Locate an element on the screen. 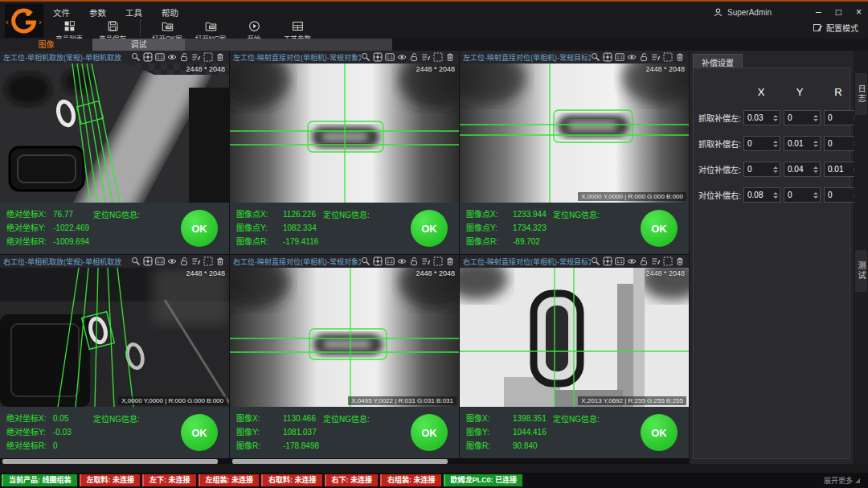 This screenshot has width=868, height=488. grab-left-x-input is located at coordinates (759, 117).